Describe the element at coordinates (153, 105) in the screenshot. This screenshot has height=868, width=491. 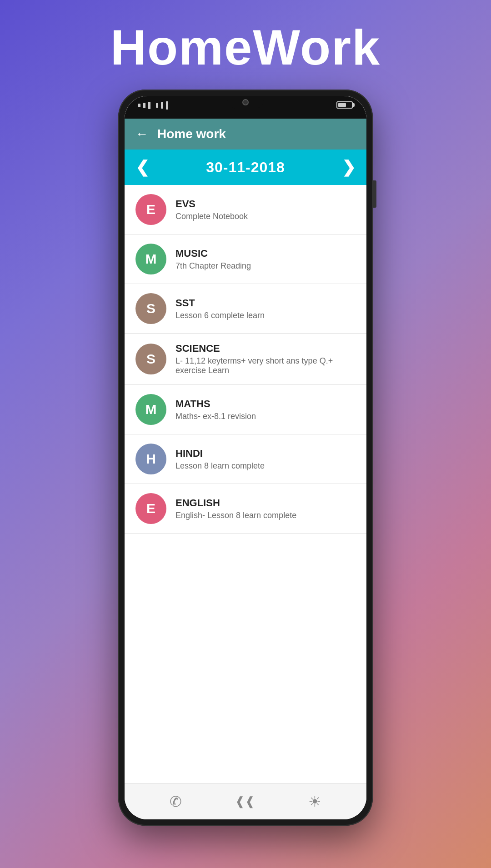
I see `signal-indicators` at that location.